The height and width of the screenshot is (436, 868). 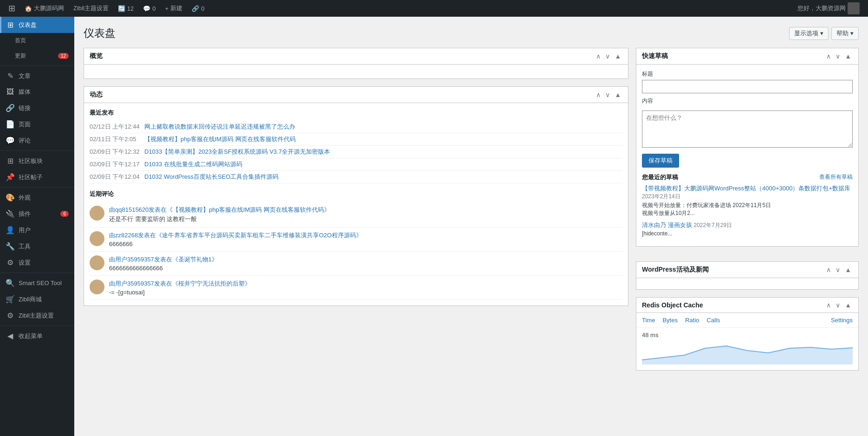 What do you see at coordinates (822, 33) in the screenshot?
I see `chevron-down-icon: ▾` at bounding box center [822, 33].